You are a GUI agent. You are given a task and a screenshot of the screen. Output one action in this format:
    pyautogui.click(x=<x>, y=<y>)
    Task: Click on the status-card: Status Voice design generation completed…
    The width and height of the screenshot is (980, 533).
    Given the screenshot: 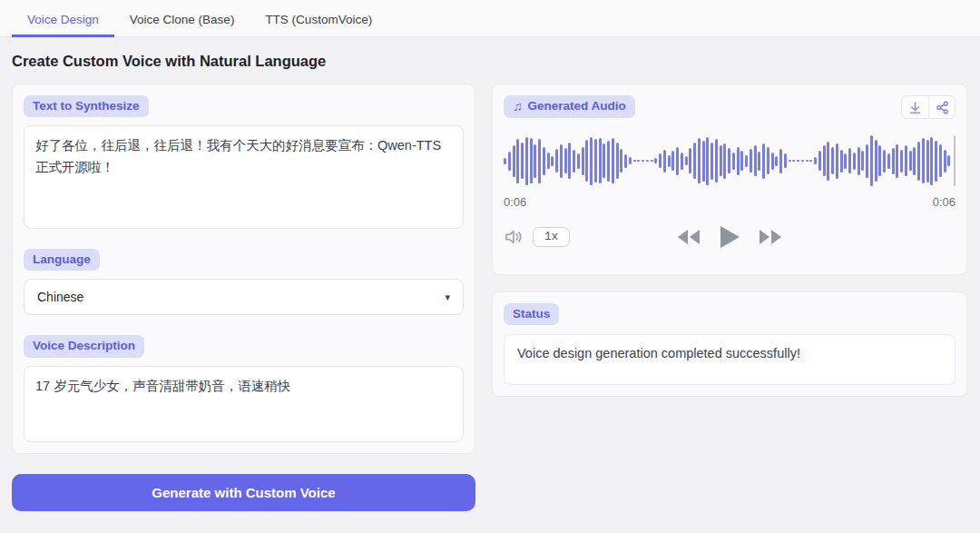 What is the action you would take?
    pyautogui.click(x=730, y=344)
    